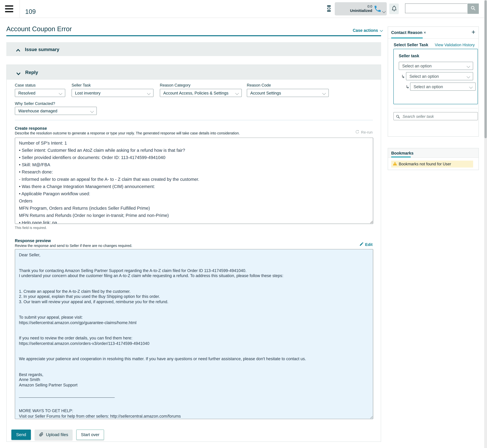 This screenshot has width=487, height=448. What do you see at coordinates (473, 9) in the screenshot?
I see `global-search-button` at bounding box center [473, 9].